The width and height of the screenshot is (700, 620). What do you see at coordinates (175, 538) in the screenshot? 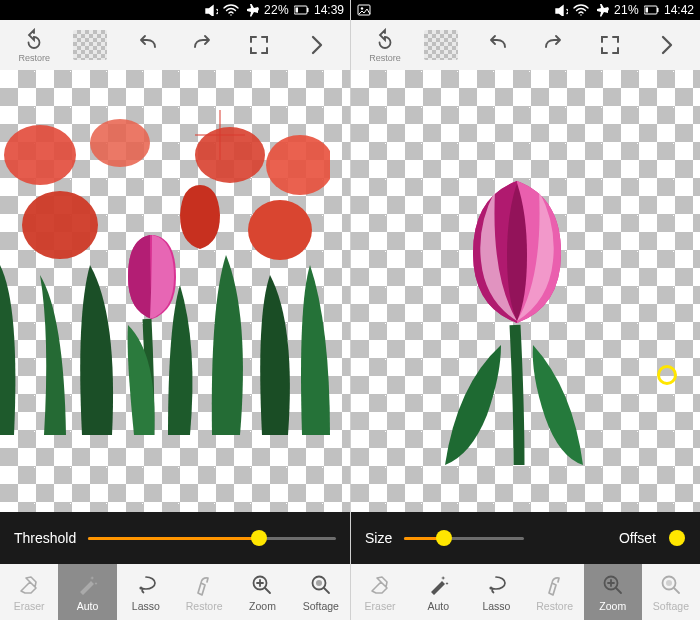
I see `slider-panel: Threshold` at bounding box center [175, 538].